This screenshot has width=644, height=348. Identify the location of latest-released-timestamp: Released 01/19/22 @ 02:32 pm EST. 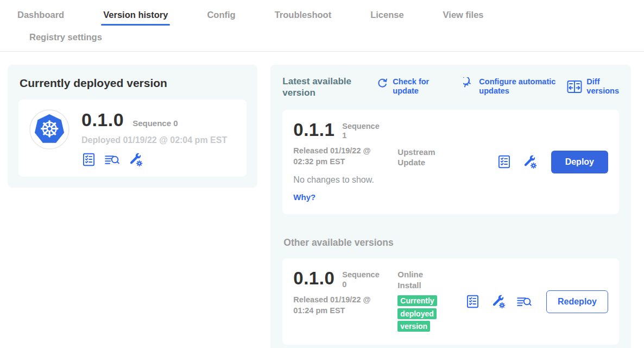
(337, 157).